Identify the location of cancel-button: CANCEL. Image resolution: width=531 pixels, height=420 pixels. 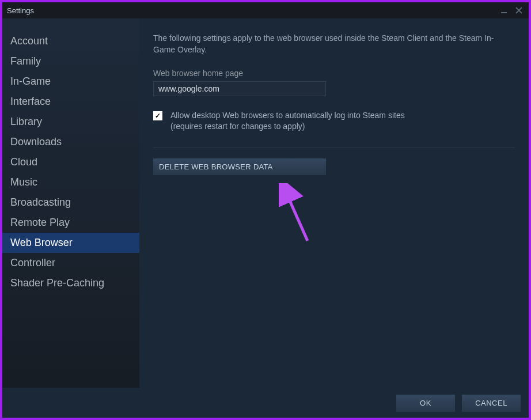
(491, 403).